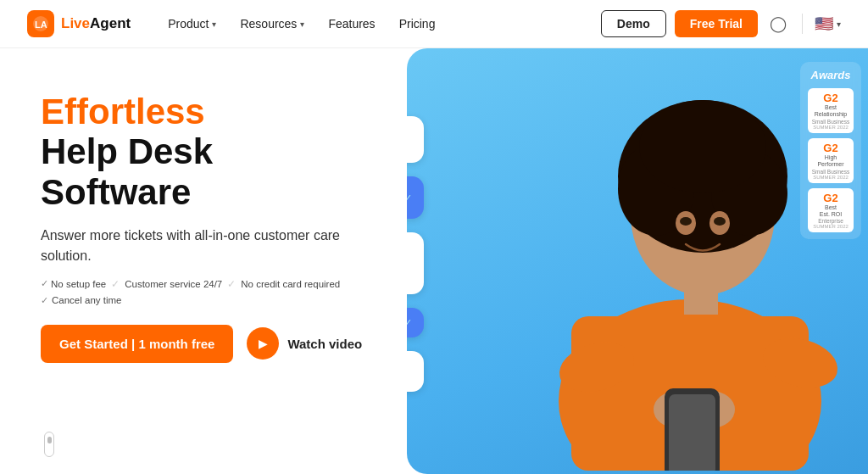 This screenshot has width=868, height=474. I want to click on demo-button: Demo, so click(634, 24).